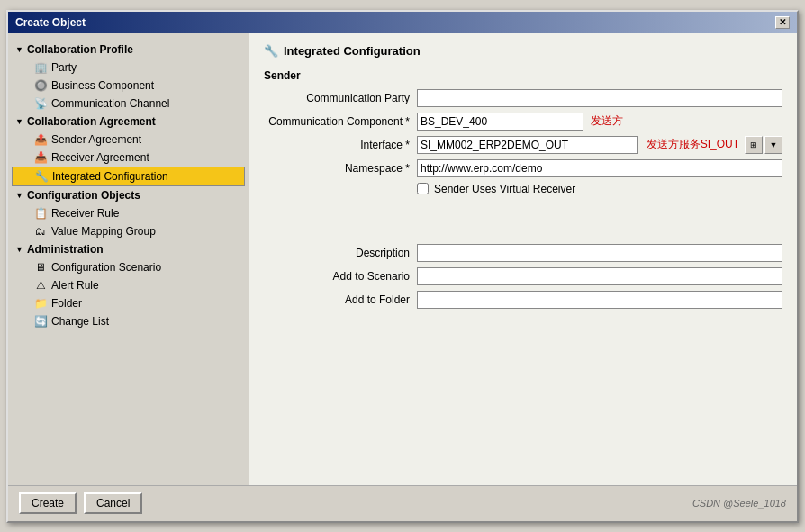 This screenshot has height=532, width=805. Describe the element at coordinates (523, 276) in the screenshot. I see `bottom-section: Description Add to Scenario Add to Folde…` at that location.